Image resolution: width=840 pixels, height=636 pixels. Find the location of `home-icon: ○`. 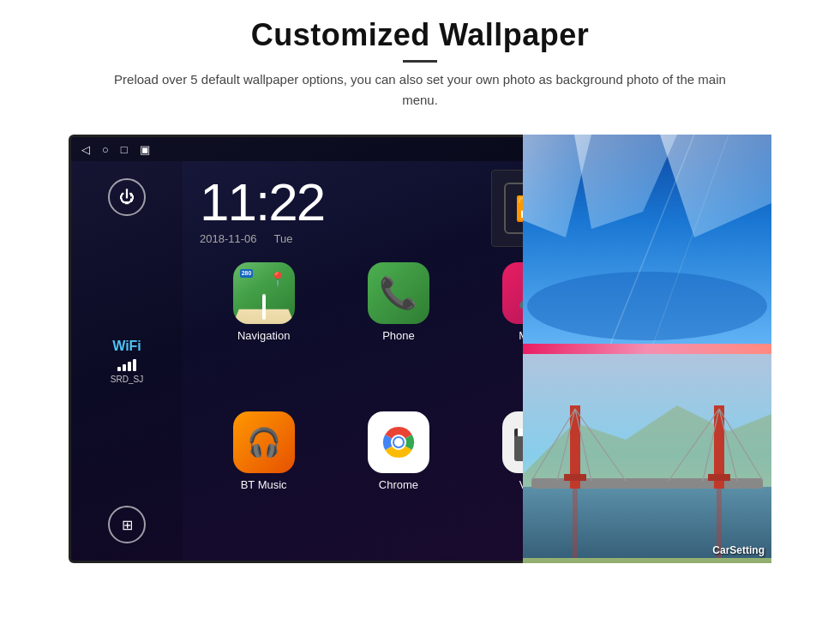

home-icon: ○ is located at coordinates (105, 149).